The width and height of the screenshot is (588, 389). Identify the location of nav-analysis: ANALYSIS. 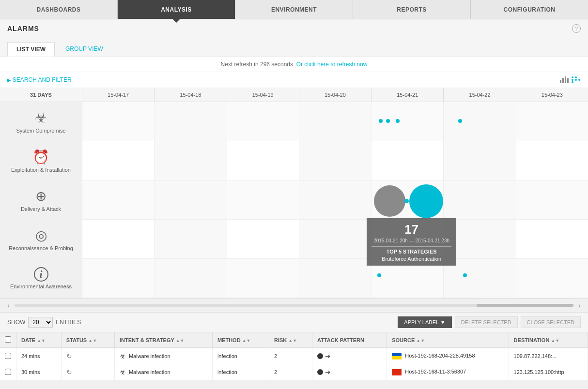
(176, 10).